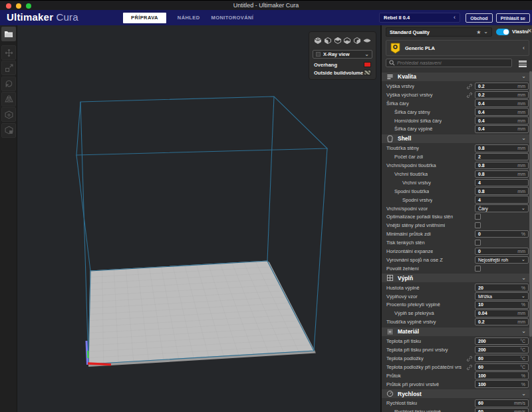 The width and height of the screenshot is (532, 412). Describe the element at coordinates (233, 17) in the screenshot. I see `tab-monitorovani: MONITOROVÁNÍ` at that location.